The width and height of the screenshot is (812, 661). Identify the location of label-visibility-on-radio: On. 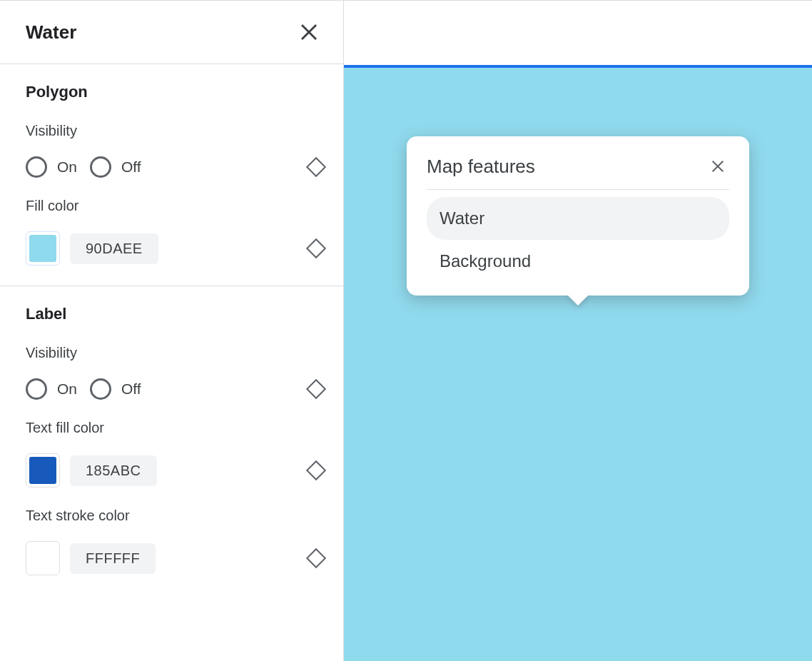
(51, 389).